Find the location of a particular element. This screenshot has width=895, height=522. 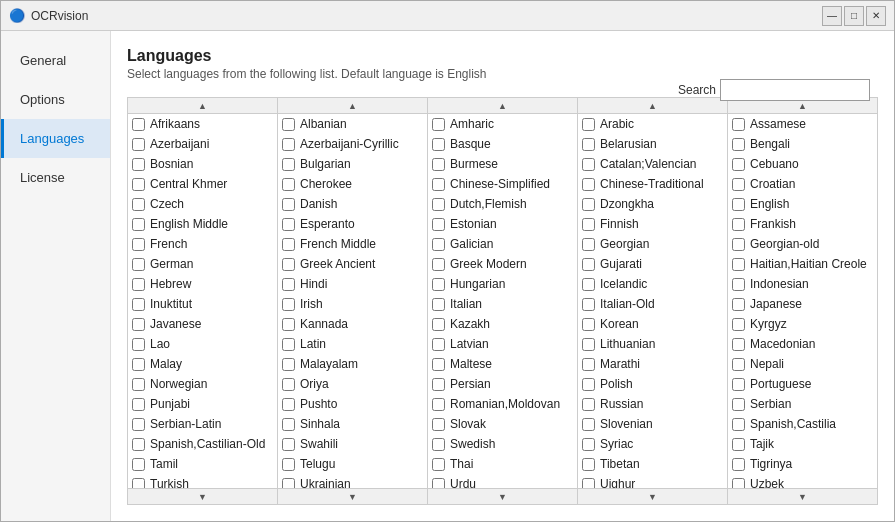

list-item: Tibetan is located at coordinates (652, 464).